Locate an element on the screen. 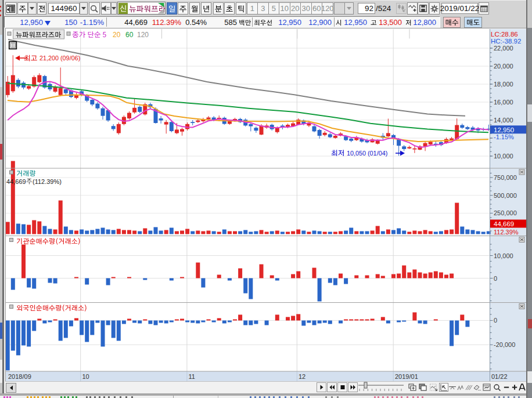  svg-text: 250,000 is located at coordinates (505, 213).